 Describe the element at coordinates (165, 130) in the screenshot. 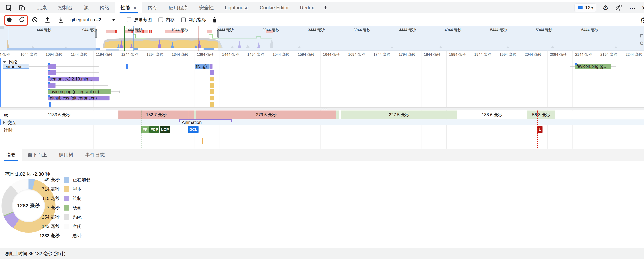

I see `timing-marker-LCP: LCP` at that location.